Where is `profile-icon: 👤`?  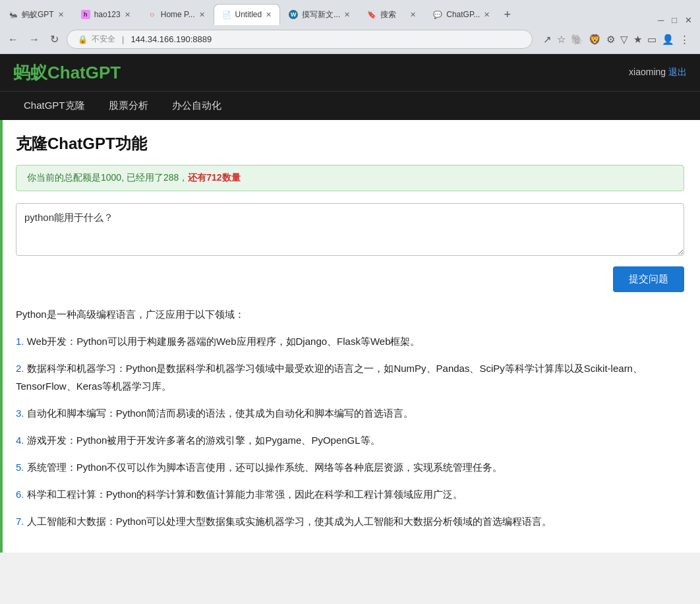 profile-icon: 👤 is located at coordinates (668, 40).